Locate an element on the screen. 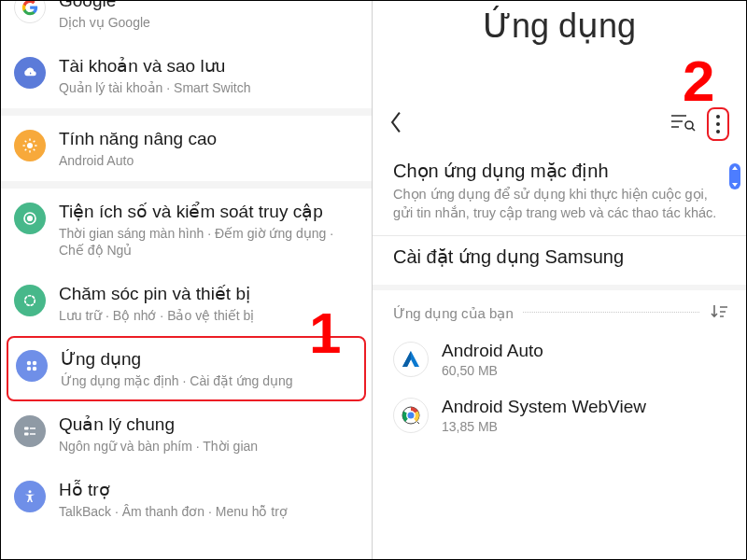 The width and height of the screenshot is (747, 560). item-subtitle: Quản lý tài khoản · Smart Switch is located at coordinates (155, 88).